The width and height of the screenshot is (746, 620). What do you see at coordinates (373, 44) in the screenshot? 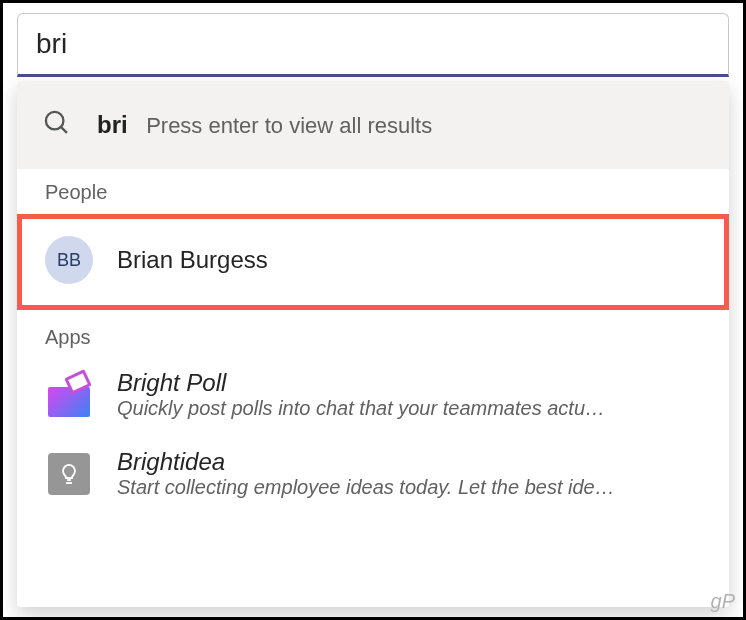
I see `search-input` at bounding box center [373, 44].